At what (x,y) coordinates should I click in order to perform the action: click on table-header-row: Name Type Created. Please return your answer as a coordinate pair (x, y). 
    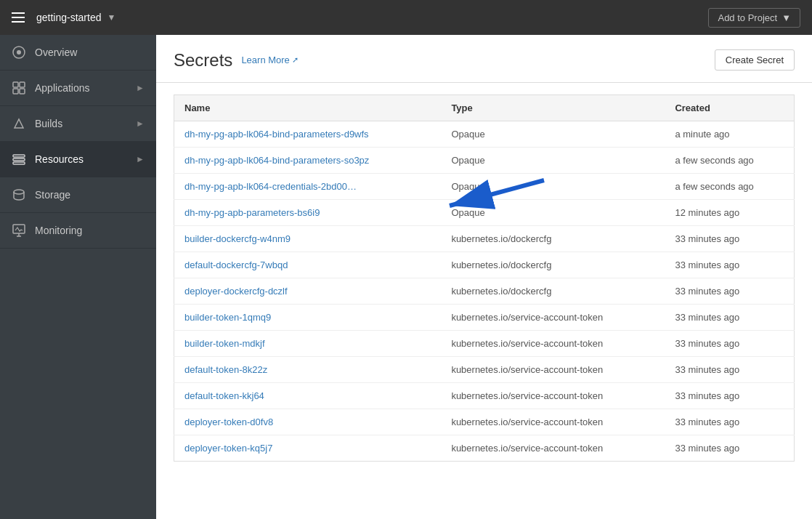
    Looking at the image, I should click on (484, 108).